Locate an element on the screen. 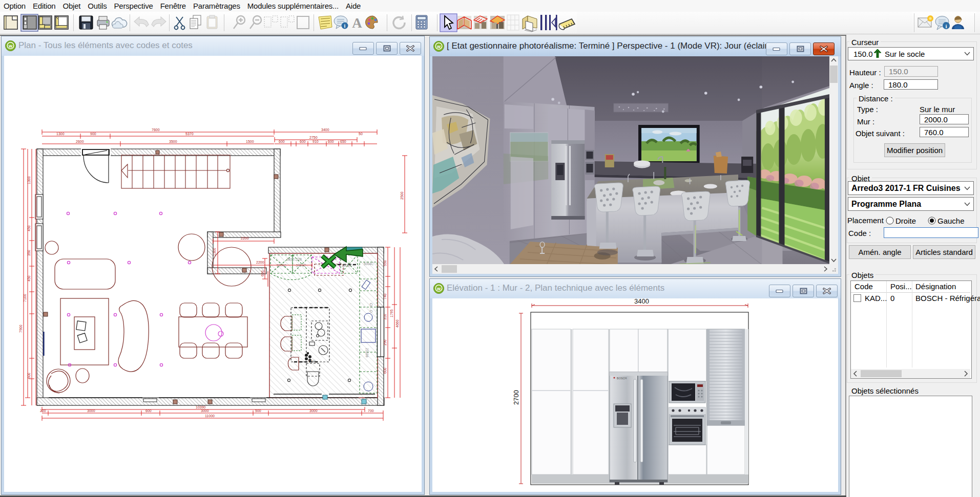 Image resolution: width=980 pixels, height=497 pixels. svg-text: 1795 is located at coordinates (391, 313).